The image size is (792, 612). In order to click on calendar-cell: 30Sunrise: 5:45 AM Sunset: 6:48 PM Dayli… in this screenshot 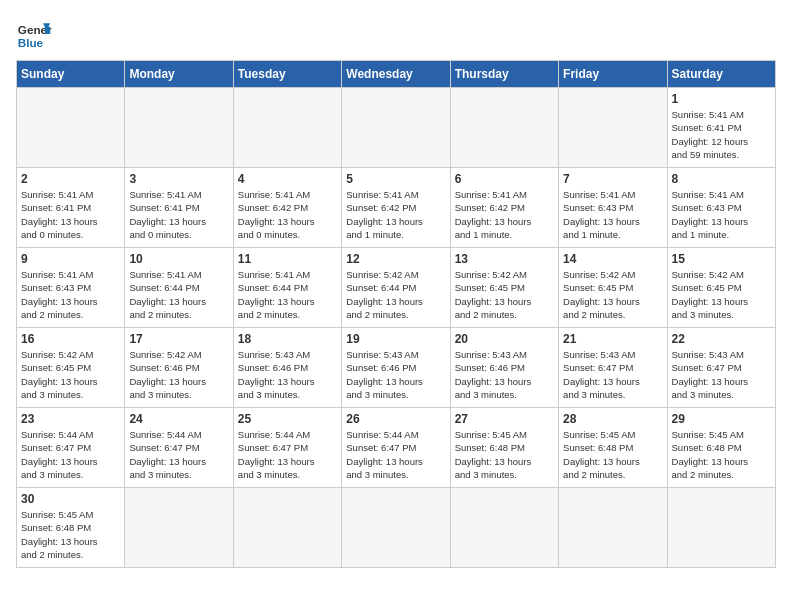, I will do `click(71, 528)`.